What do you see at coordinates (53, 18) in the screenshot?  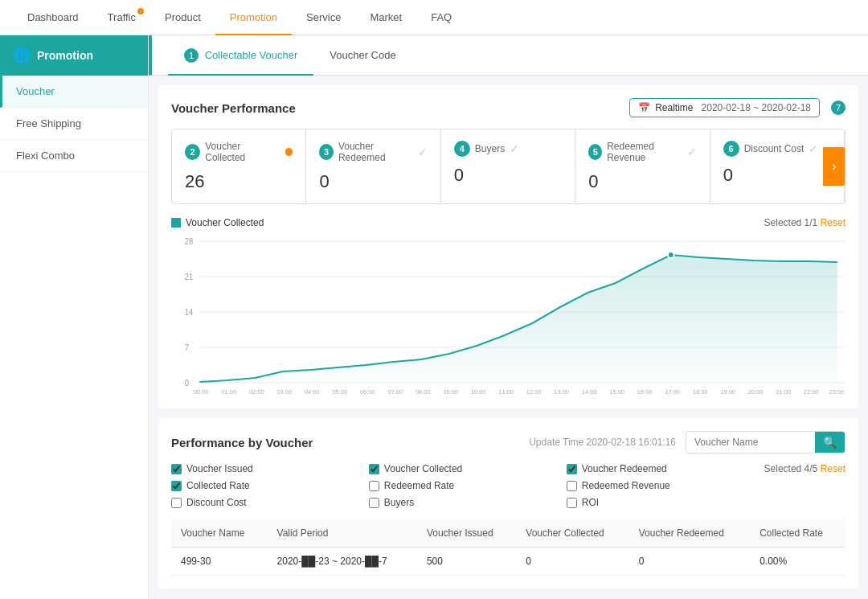 I see `nav-dashboard: Dashboard` at bounding box center [53, 18].